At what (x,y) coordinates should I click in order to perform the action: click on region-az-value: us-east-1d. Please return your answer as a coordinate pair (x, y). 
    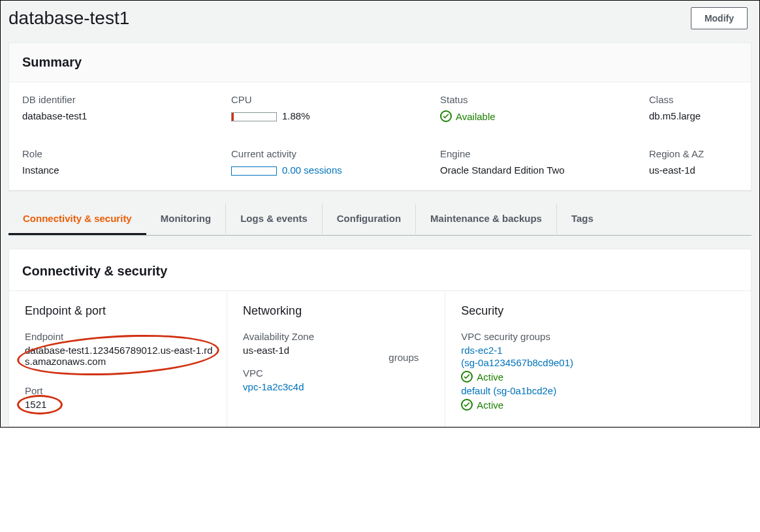
    Looking at the image, I should click on (693, 170).